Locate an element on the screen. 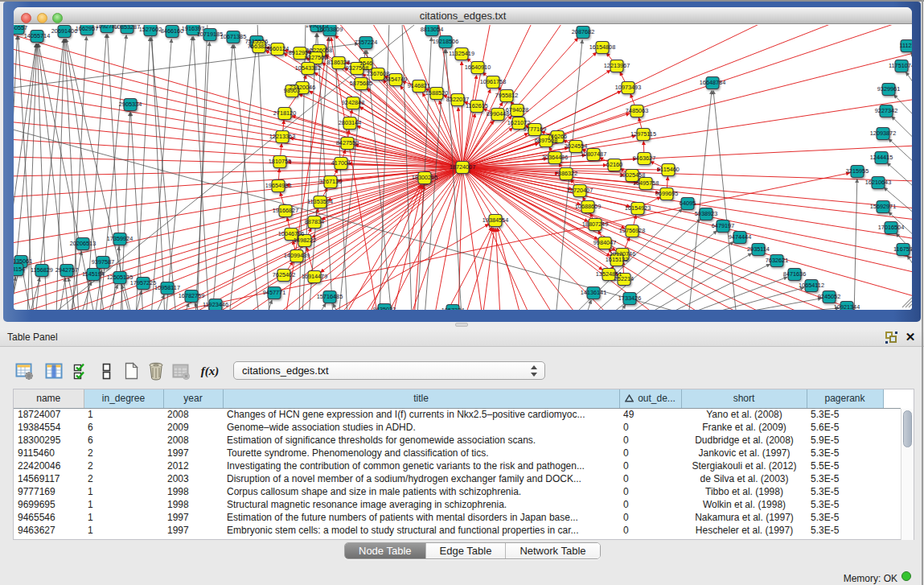 The image size is (924, 585). network-window-titlebar: citations_edges.txt is located at coordinates (463, 16).